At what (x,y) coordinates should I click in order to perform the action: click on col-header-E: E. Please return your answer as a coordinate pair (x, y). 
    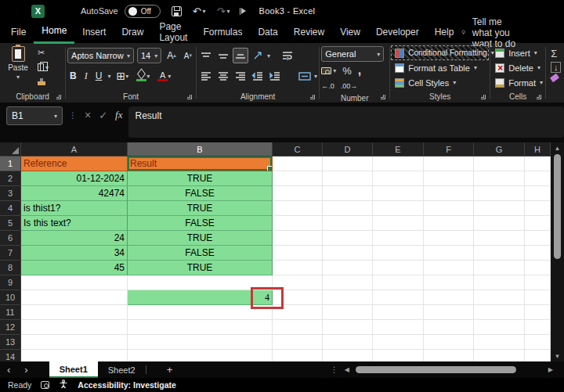
    Looking at the image, I should click on (398, 149).